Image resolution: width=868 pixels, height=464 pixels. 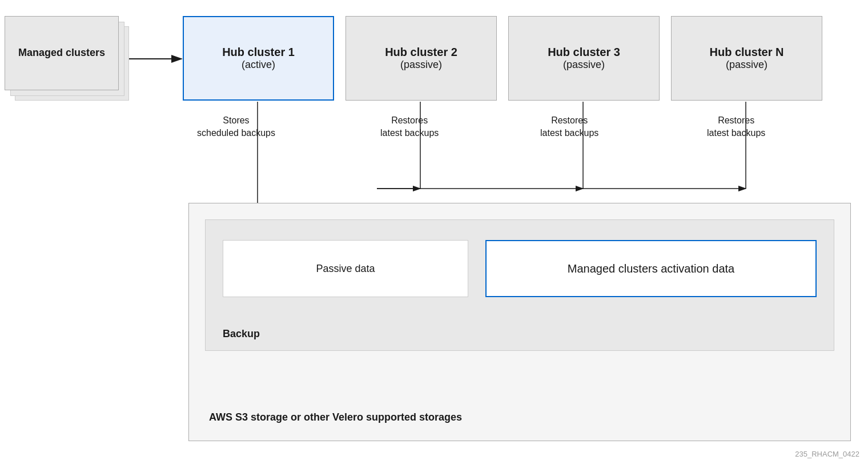 I want to click on hub-cluster-2-box: Hub cluster 2 (passive), so click(x=421, y=58).